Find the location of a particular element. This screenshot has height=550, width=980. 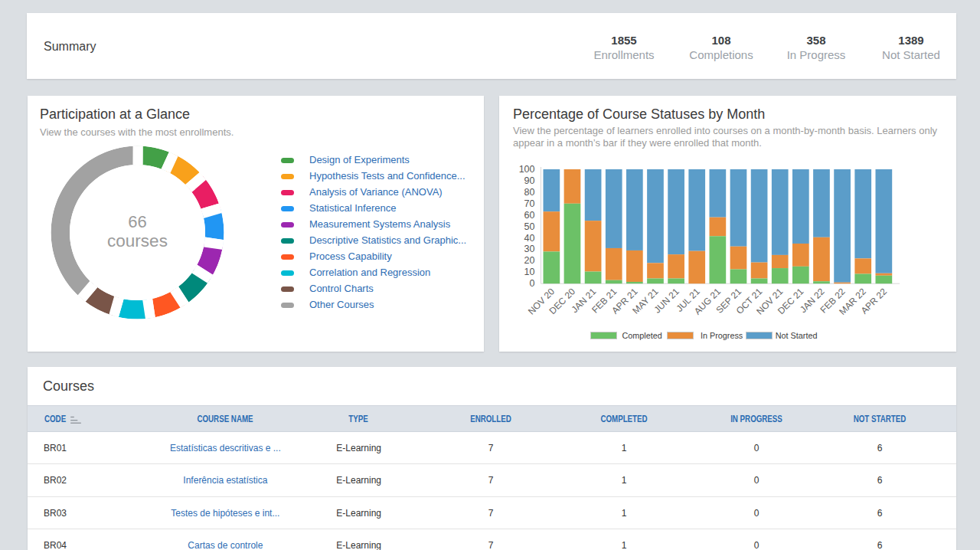

svg-text: 80 is located at coordinates (530, 192).